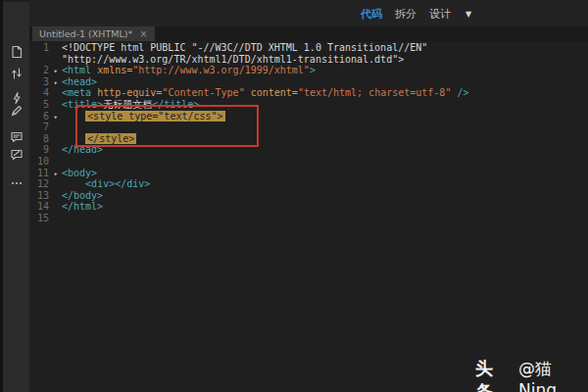  Describe the element at coordinates (468, 14) in the screenshot. I see `chevron-down-icon: ▼` at that location.